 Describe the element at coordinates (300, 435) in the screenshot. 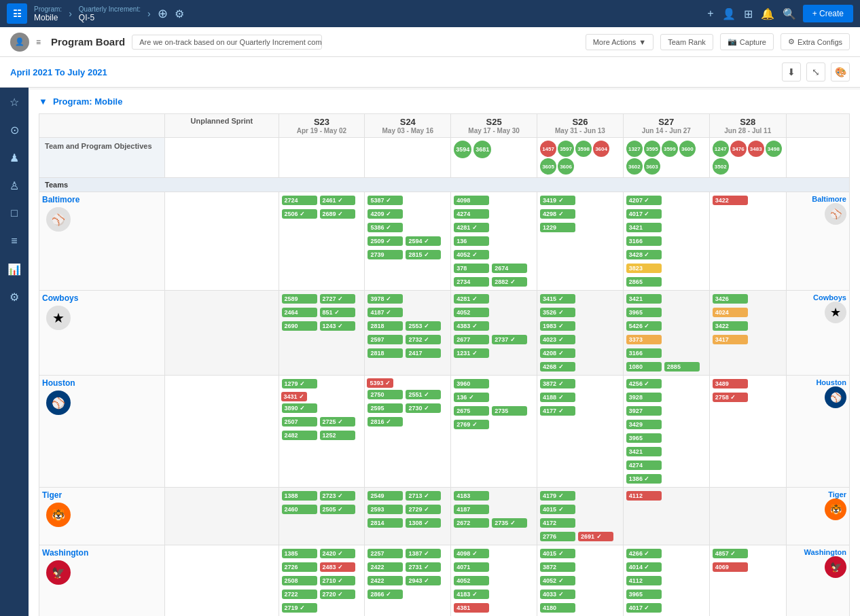

I see `card-2482: 2482` at that location.